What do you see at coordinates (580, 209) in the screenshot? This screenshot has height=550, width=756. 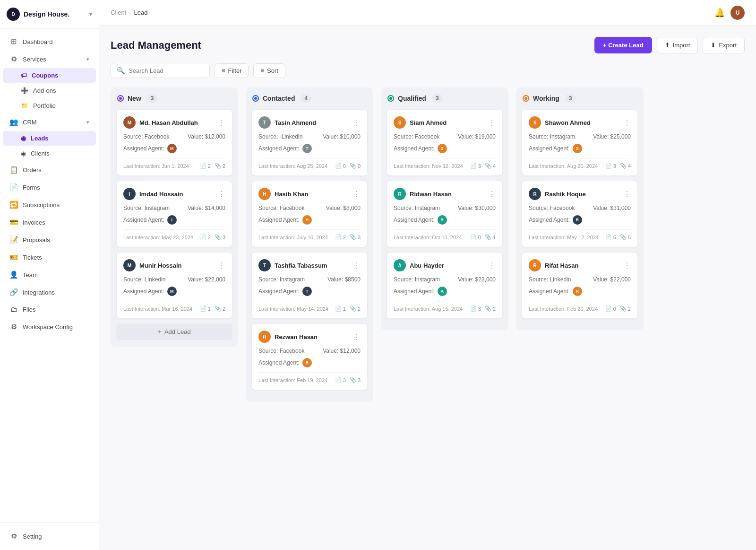 I see `kanban-col-working: Working 3 S Shawon Ahmed ⋮ Source: Insta…` at bounding box center [580, 209].